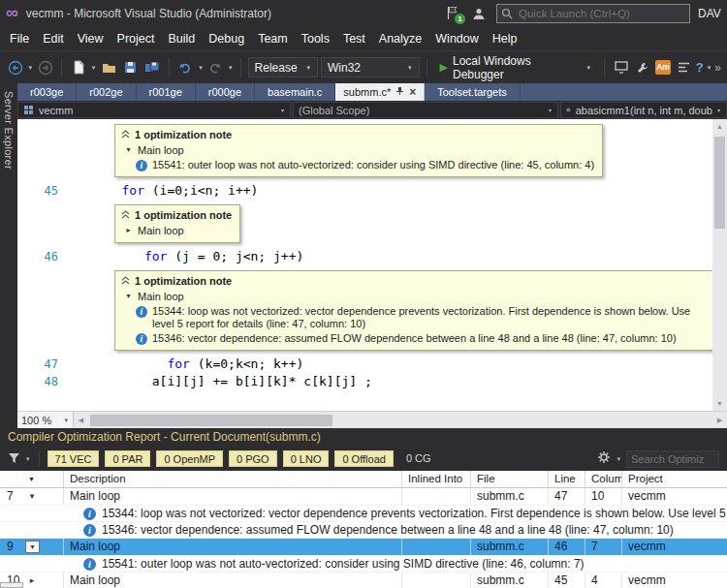  Describe the element at coordinates (364, 459) in the screenshot. I see `filter-button-offload: 0 Offload` at that location.